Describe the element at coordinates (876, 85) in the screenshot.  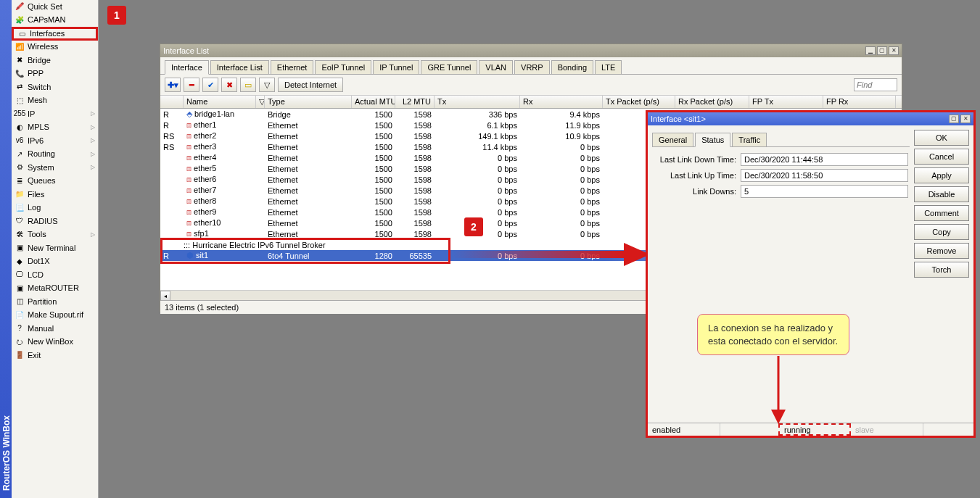
I see `find-input` at that location.